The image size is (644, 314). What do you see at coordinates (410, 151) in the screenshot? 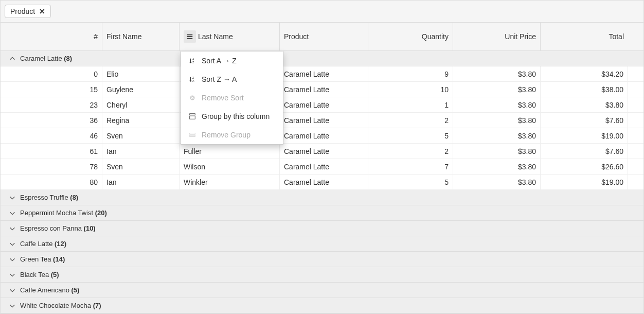
I see `cell-quantity: 2` at bounding box center [410, 151].